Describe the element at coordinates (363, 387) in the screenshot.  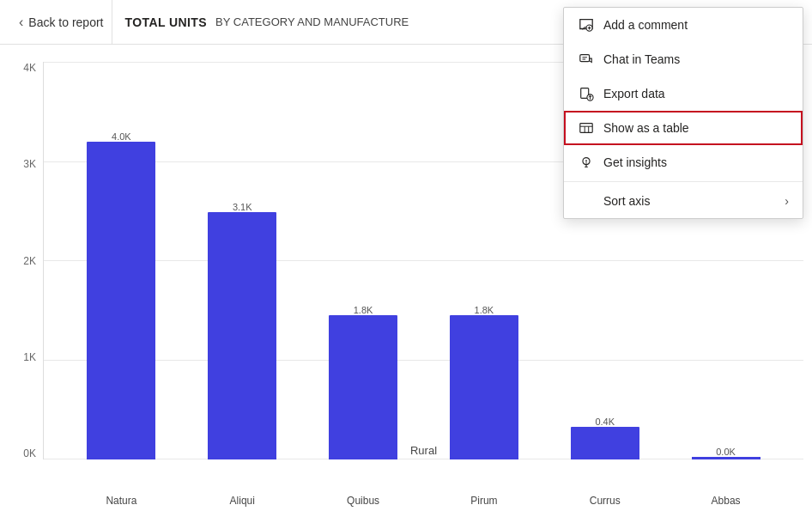
I see `bar-rect-quibus` at that location.